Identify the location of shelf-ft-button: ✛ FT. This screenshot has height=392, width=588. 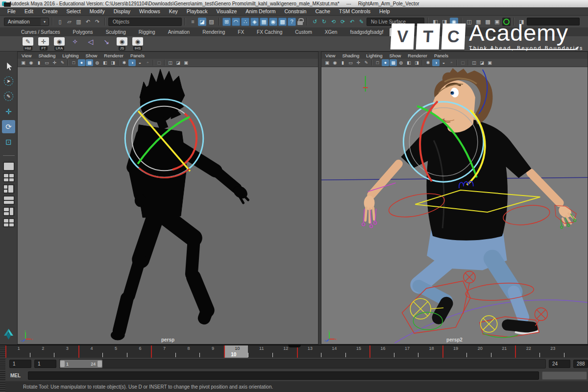
(44, 44).